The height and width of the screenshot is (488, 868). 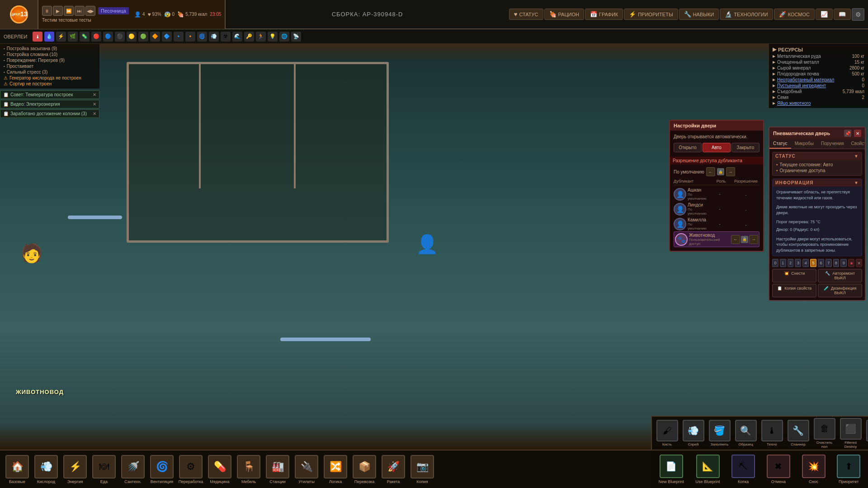 I want to click on build-ventilation: 🌀 Вентиляция, so click(x=162, y=469).